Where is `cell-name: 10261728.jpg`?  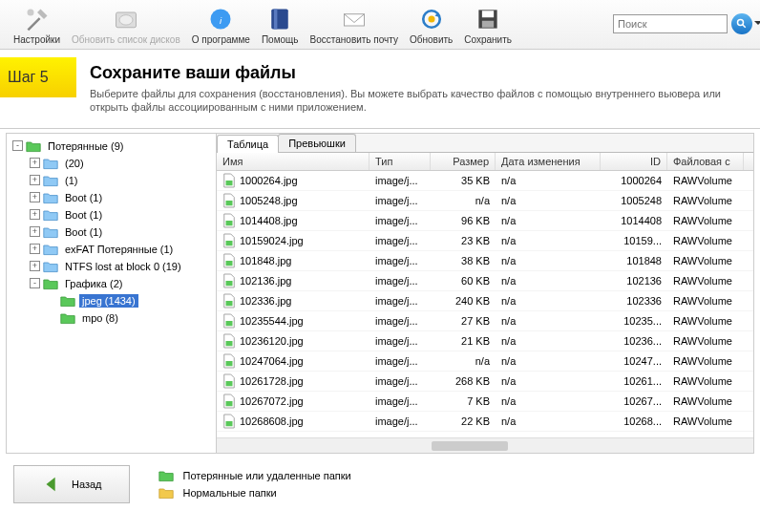
cell-name: 10261728.jpg is located at coordinates (293, 381).